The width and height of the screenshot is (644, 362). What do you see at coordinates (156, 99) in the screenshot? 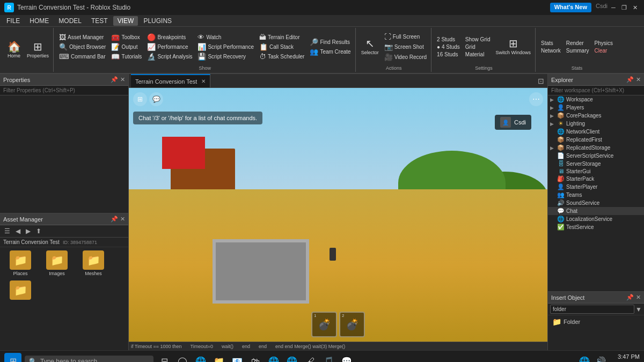
I see `chat-icon-bubble: 💬` at bounding box center [156, 99].